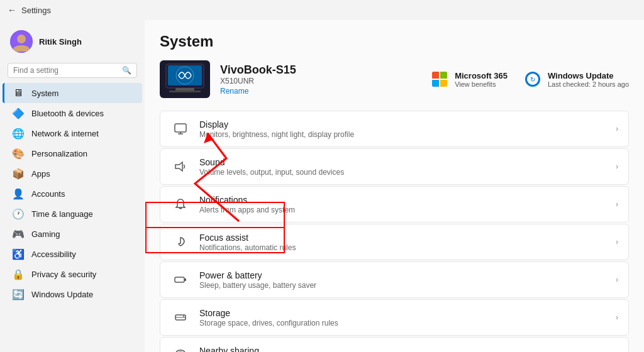 This screenshot has height=352, width=644. Describe the element at coordinates (394, 79) in the screenshot. I see `device-section: VivoBook-S15 X510UNR Rename` at that location.